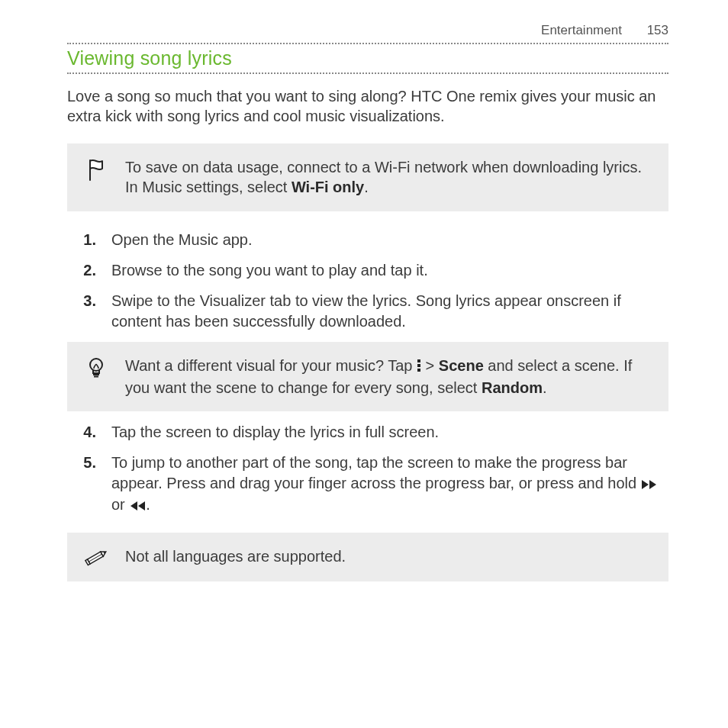  What do you see at coordinates (368, 58) in the screenshot?
I see `section-title: Viewing song lyrics` at bounding box center [368, 58].